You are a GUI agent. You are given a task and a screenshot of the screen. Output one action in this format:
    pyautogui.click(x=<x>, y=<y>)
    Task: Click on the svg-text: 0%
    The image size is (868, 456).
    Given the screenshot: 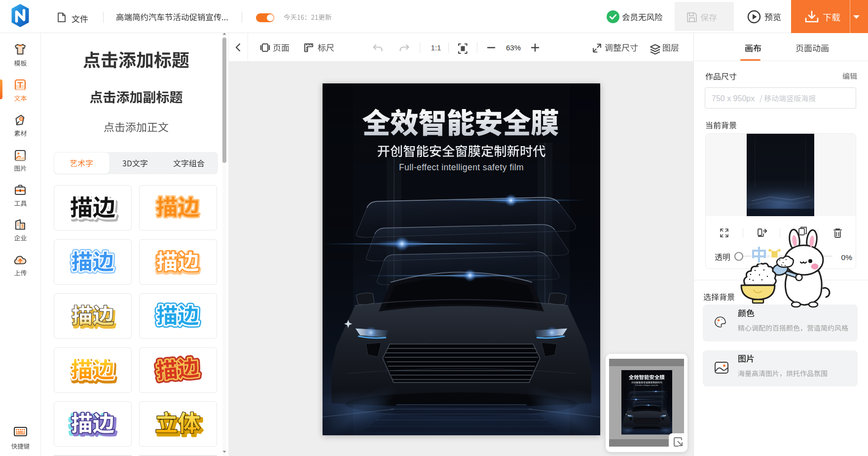 What is the action you would take?
    pyautogui.click(x=847, y=258)
    